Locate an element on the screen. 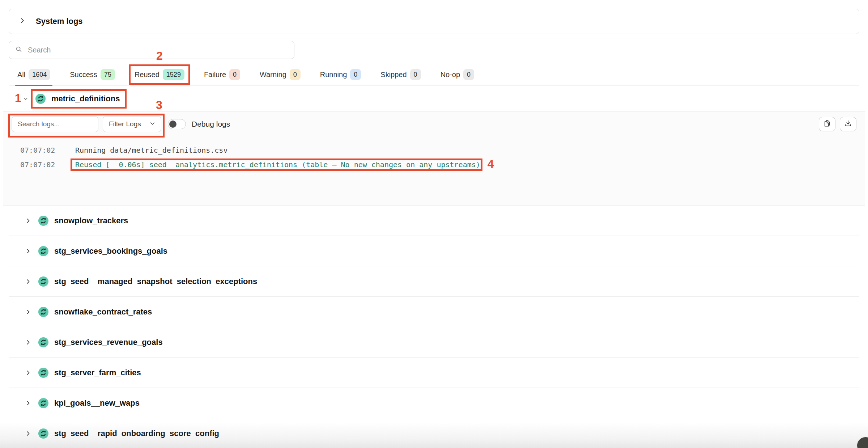 Image resolution: width=868 pixels, height=448 pixels. row-snowplow_trackers: snowplow_trackers is located at coordinates (434, 221).